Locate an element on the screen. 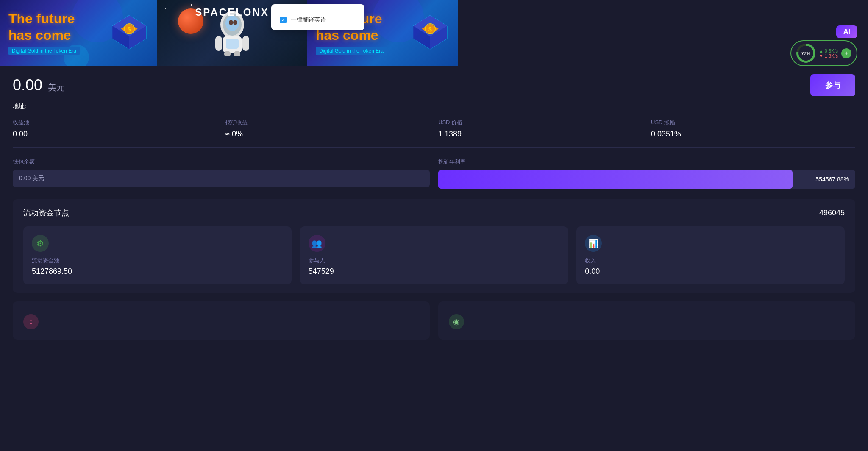 This screenshot has height=451, width=868. balance-amount: 0.00 is located at coordinates (28, 85).